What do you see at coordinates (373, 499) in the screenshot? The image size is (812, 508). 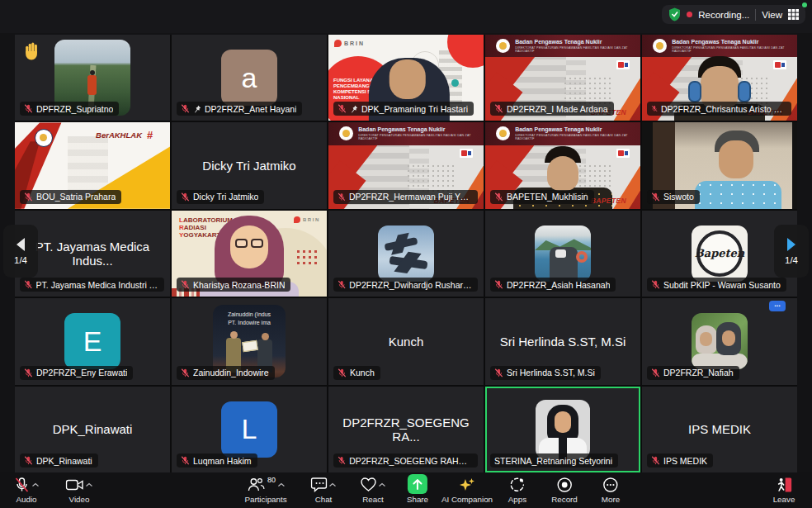 I see `react-label: React` at bounding box center [373, 499].